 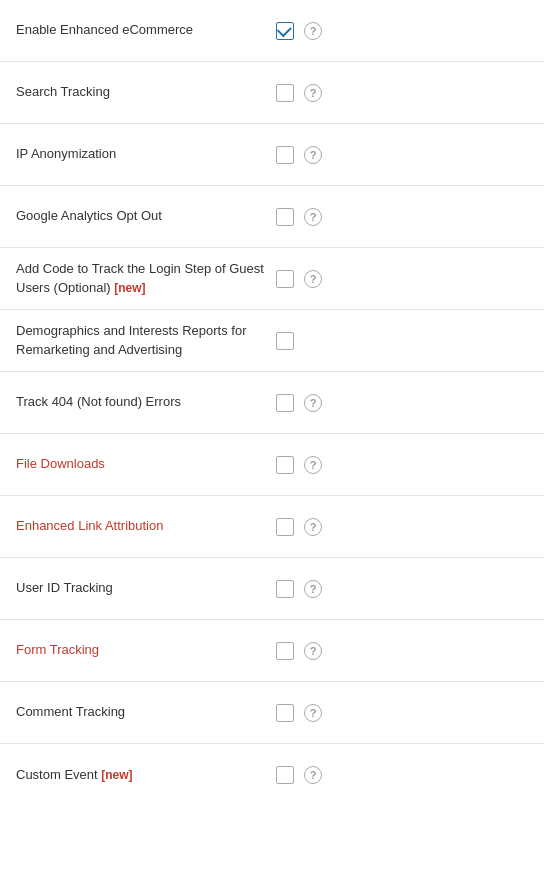 I want to click on settings-row: File Downloads?, so click(x=272, y=465).